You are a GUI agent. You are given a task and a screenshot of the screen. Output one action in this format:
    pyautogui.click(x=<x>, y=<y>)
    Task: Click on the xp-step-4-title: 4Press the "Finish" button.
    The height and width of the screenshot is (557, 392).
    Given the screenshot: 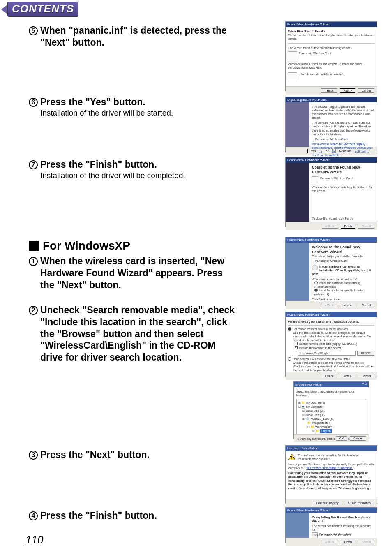 What is the action you would take?
    pyautogui.click(x=144, y=515)
    